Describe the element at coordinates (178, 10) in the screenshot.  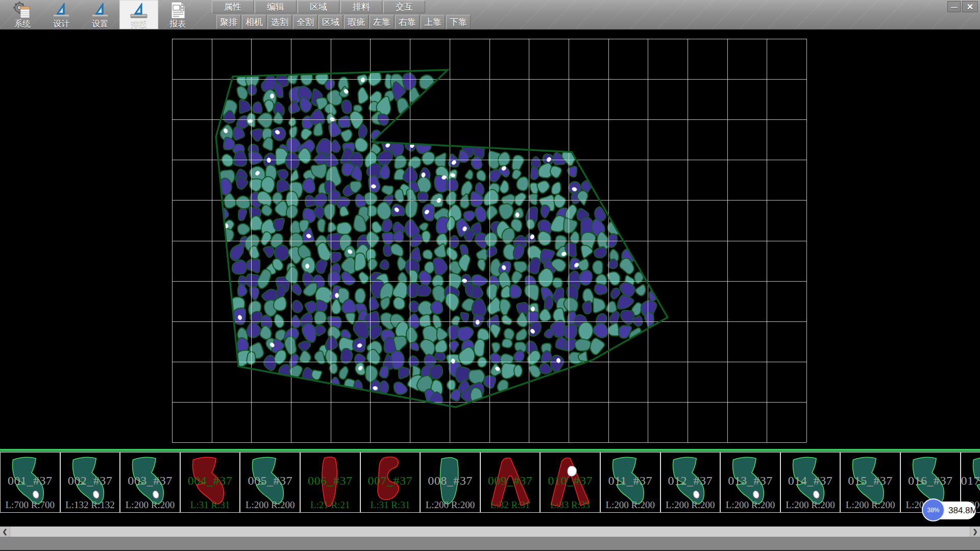
I see `report-doc-icon` at that location.